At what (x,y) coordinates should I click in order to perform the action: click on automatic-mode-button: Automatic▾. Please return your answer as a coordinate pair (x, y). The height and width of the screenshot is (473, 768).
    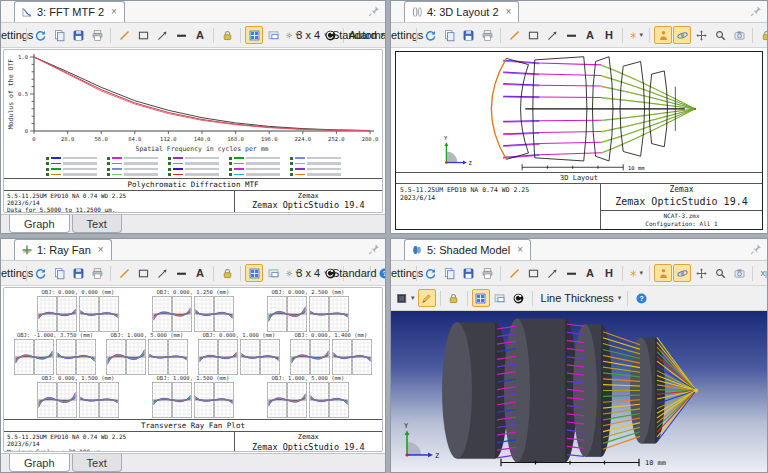
    Looking at the image, I should click on (376, 35).